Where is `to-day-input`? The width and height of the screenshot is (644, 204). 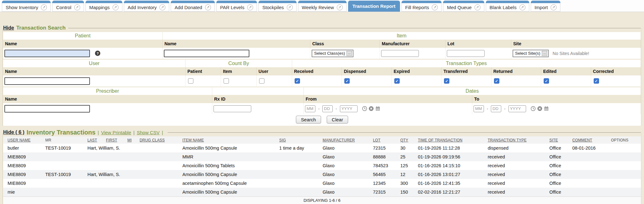 to-day-input is located at coordinates (496, 109).